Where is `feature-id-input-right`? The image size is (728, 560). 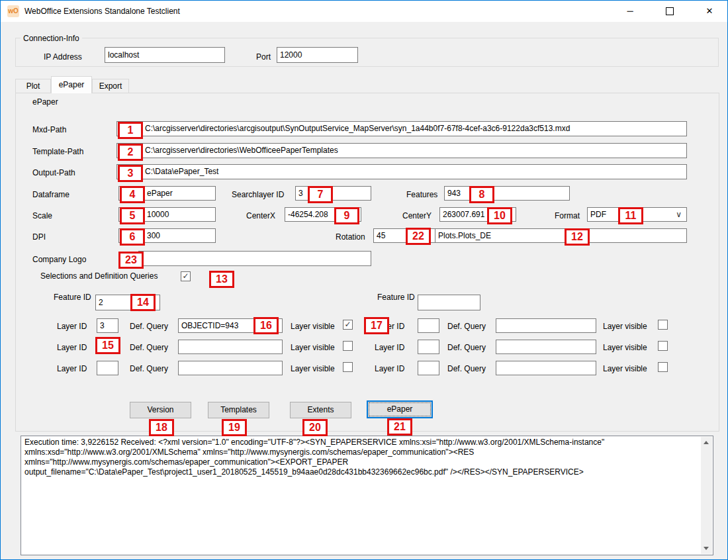
feature-id-input-right is located at coordinates (449, 303).